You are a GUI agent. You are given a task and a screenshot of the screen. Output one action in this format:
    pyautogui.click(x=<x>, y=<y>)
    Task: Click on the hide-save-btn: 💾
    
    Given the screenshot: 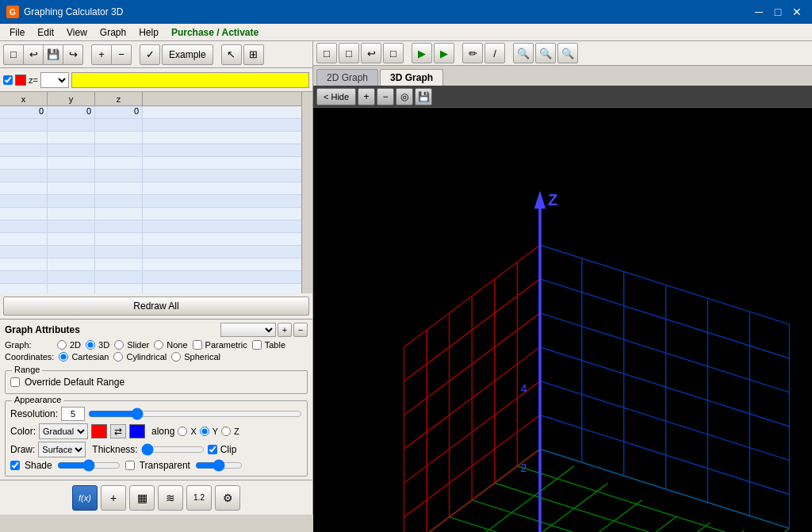 What is the action you would take?
    pyautogui.click(x=423, y=97)
    